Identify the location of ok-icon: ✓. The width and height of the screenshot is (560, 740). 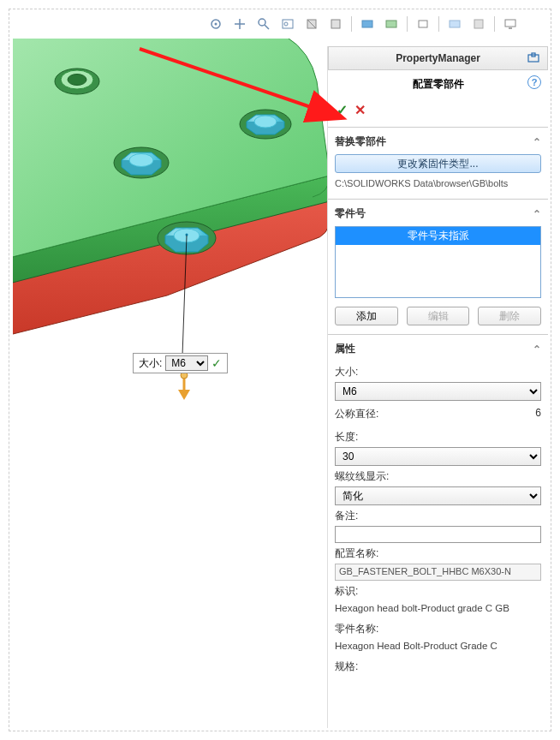
(343, 110).